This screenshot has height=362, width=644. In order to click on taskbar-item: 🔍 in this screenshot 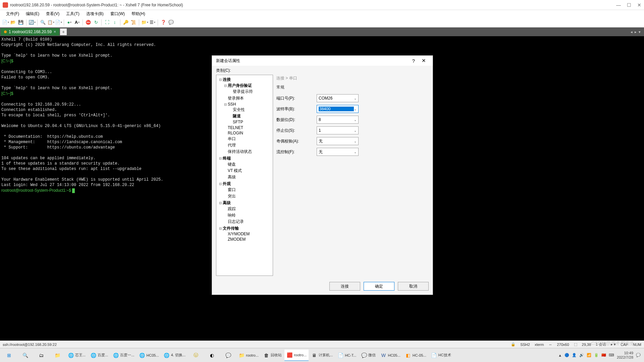, I will do `click(25, 355)`.